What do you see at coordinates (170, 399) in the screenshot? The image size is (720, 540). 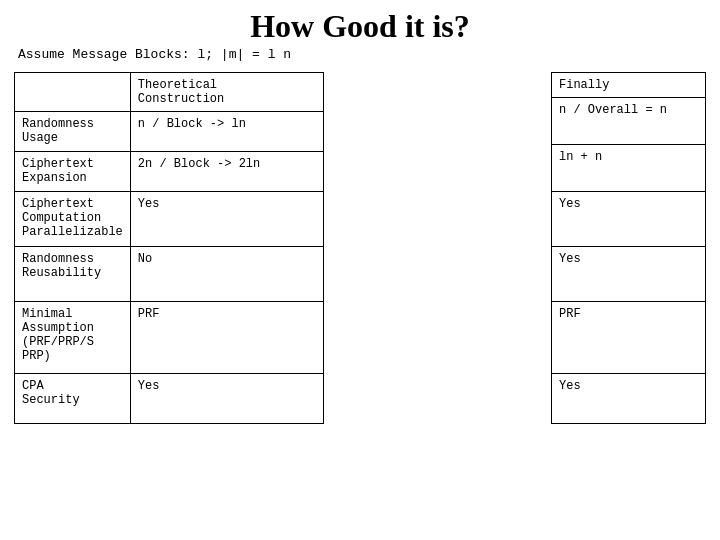 I see `left-table-row: CPASecurityYes` at bounding box center [170, 399].